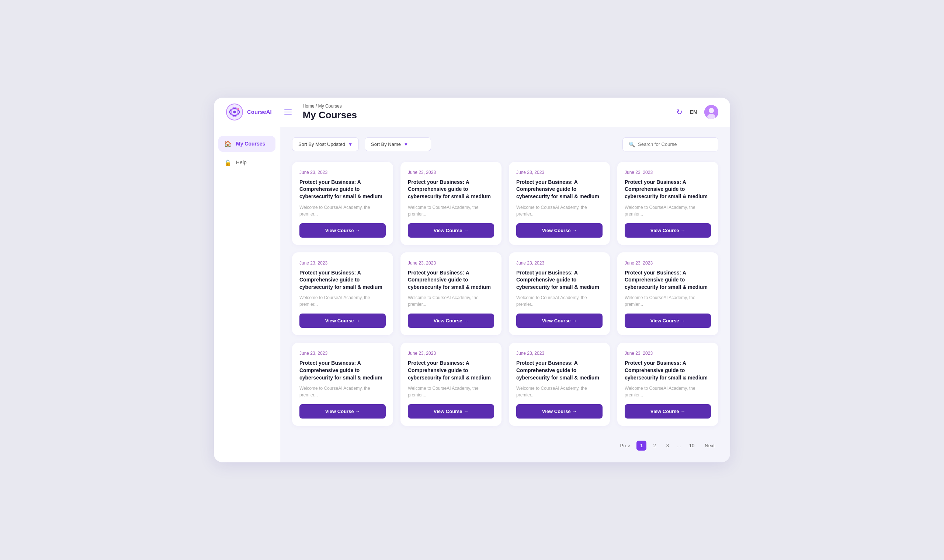  Describe the element at coordinates (697, 112) in the screenshot. I see `header-right: ↻ EN` at that location.